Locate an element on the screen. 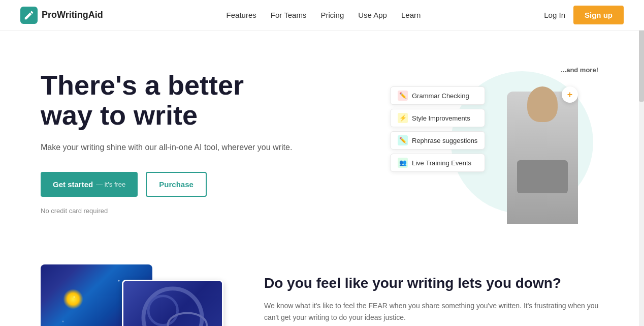 Image resolution: width=644 pixels, height=326 pixels. art-overlay-inner is located at coordinates (173, 304).